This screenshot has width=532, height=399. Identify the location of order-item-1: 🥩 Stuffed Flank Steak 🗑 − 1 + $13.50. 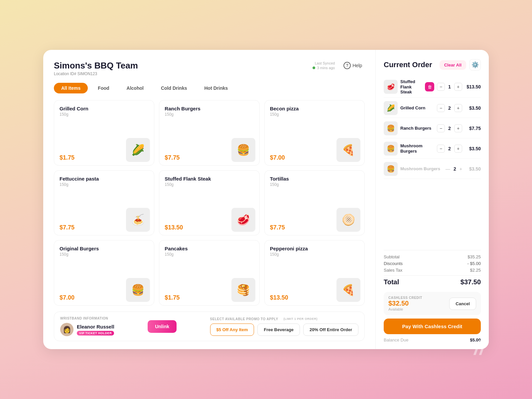
(432, 87).